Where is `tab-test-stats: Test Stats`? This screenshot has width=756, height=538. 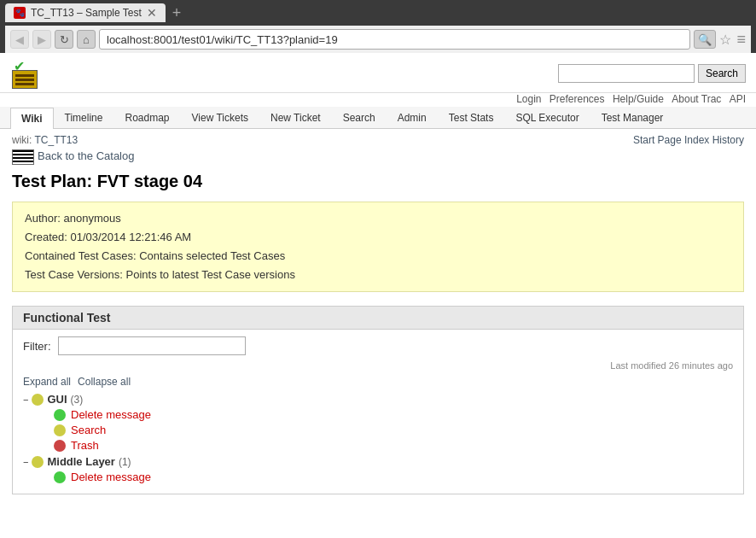 tab-test-stats: Test Stats is located at coordinates (471, 118).